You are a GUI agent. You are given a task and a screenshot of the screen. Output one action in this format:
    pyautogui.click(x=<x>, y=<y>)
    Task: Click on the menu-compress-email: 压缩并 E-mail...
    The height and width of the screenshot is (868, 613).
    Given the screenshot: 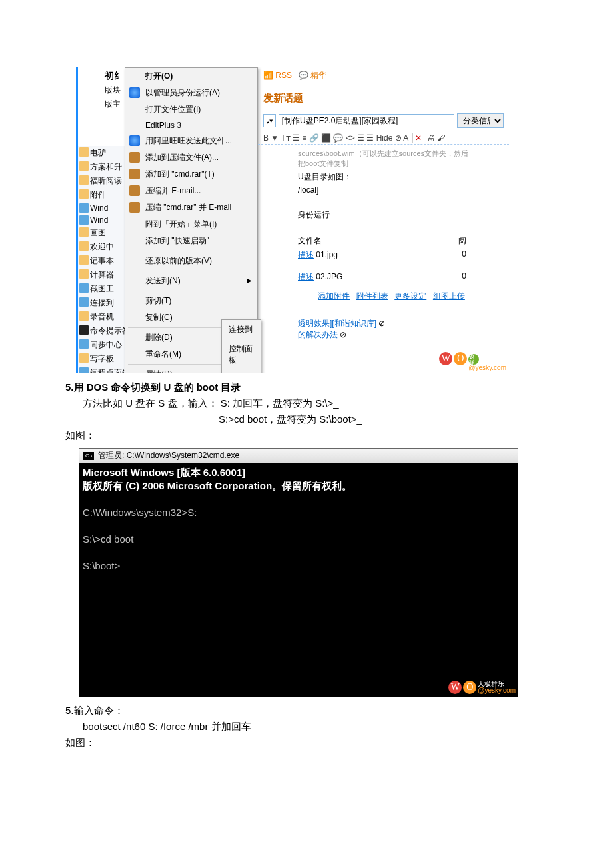 What is the action you would take?
    pyautogui.click(x=191, y=191)
    